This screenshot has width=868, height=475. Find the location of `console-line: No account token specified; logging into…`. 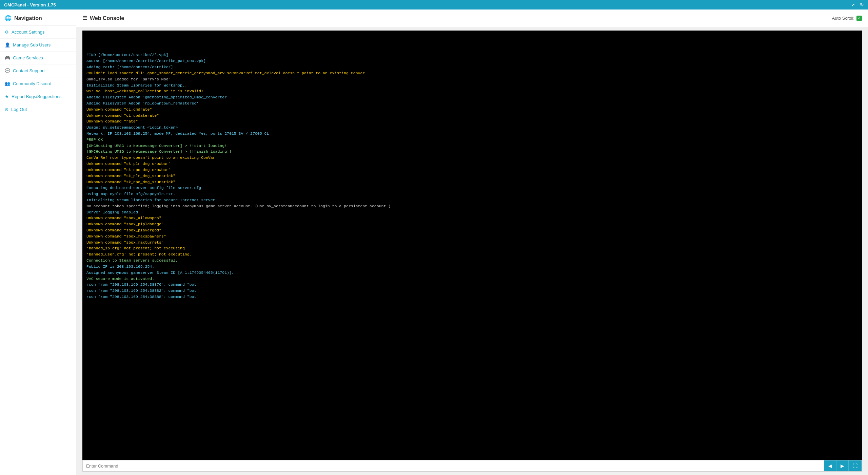

console-line: No account token specified; logging into… is located at coordinates (472, 206).